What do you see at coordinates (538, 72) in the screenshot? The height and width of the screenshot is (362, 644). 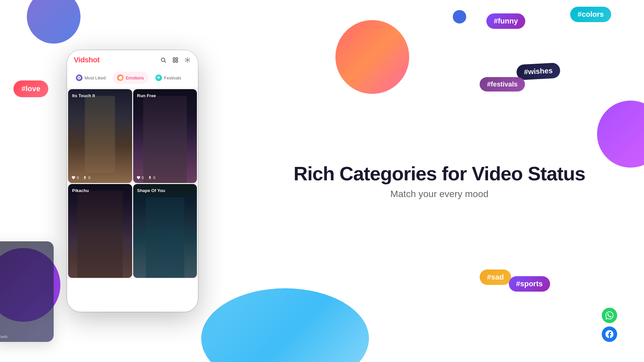 I see `hashtag-wishes: #wishes` at bounding box center [538, 72].